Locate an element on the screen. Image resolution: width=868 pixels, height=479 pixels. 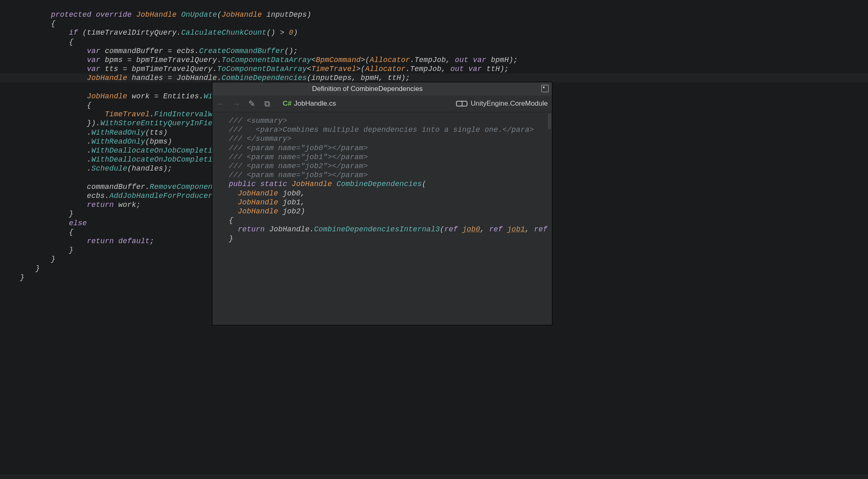
param-job0: job0 is located at coordinates (292, 193).